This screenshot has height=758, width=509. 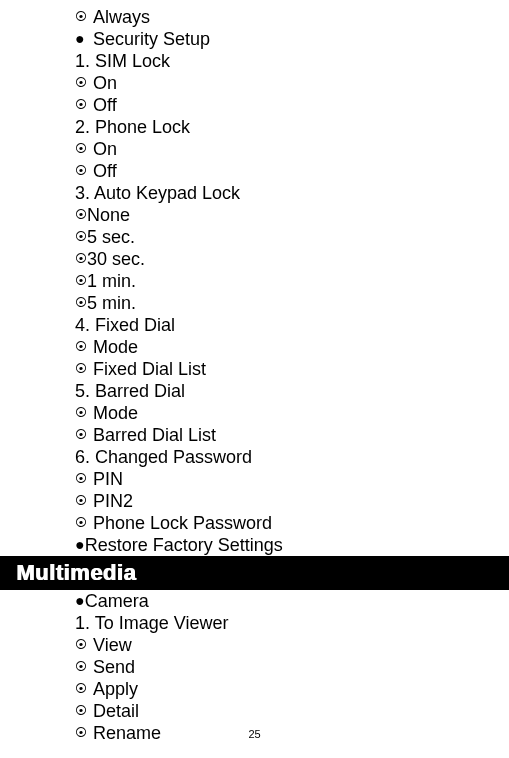 What do you see at coordinates (152, 39) in the screenshot?
I see `menu-text: Security Setup` at bounding box center [152, 39].